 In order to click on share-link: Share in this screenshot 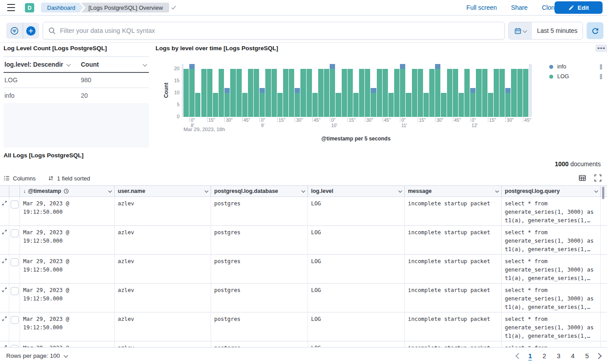, I will do `click(519, 8)`.